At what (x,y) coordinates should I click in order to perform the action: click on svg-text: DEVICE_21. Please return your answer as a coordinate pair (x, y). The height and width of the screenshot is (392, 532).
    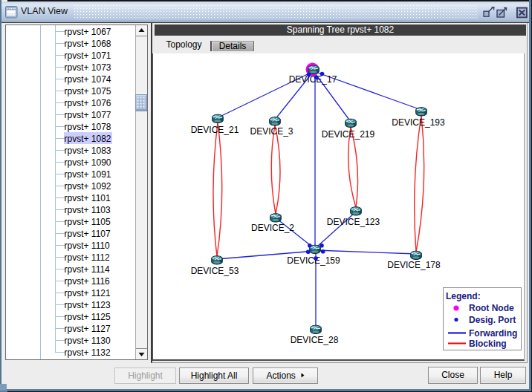
    Looking at the image, I should click on (215, 130).